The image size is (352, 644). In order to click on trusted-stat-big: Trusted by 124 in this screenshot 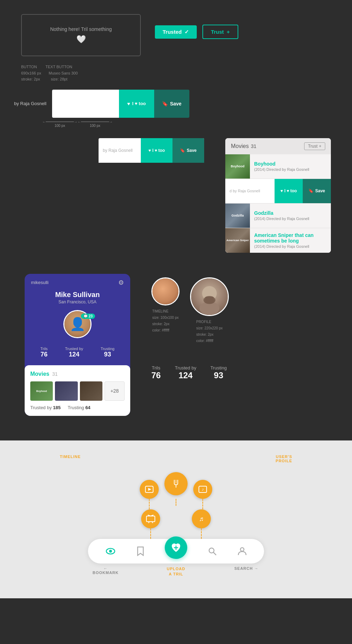, I will do `click(186, 373)`.